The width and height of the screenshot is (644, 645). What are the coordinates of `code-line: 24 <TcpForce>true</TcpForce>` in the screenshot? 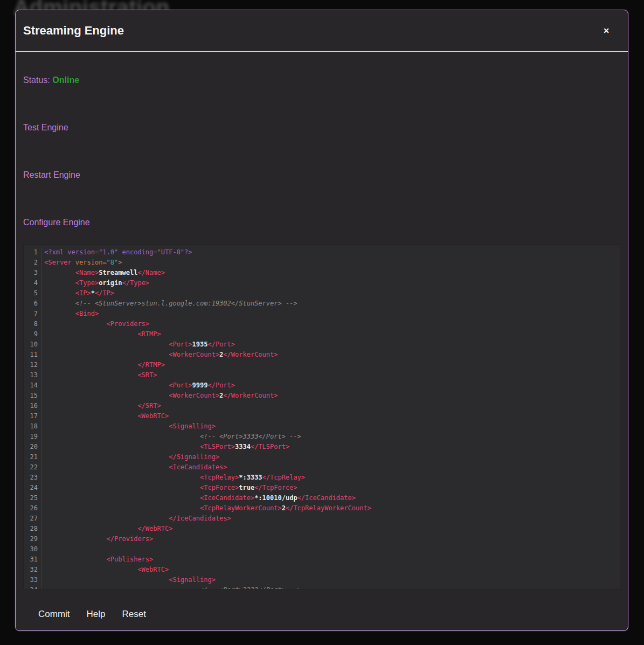 It's located at (322, 488).